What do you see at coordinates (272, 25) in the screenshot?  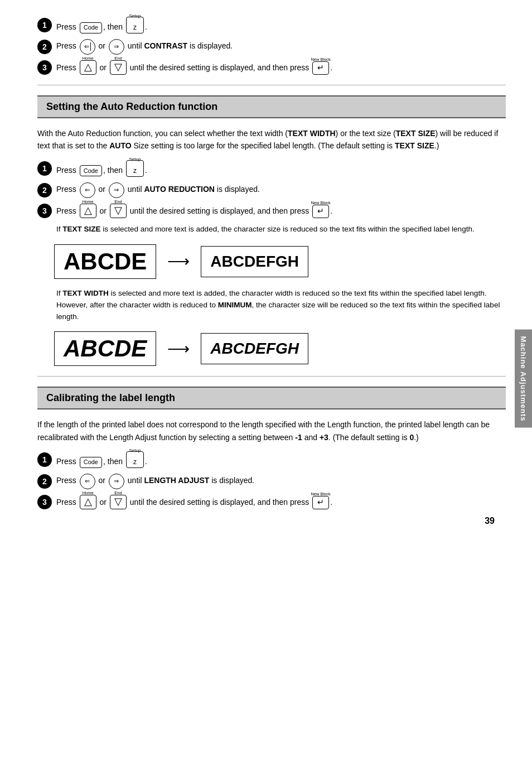 I see `intro-step-1: 1 Press Code, then Setup z .` at bounding box center [272, 25].